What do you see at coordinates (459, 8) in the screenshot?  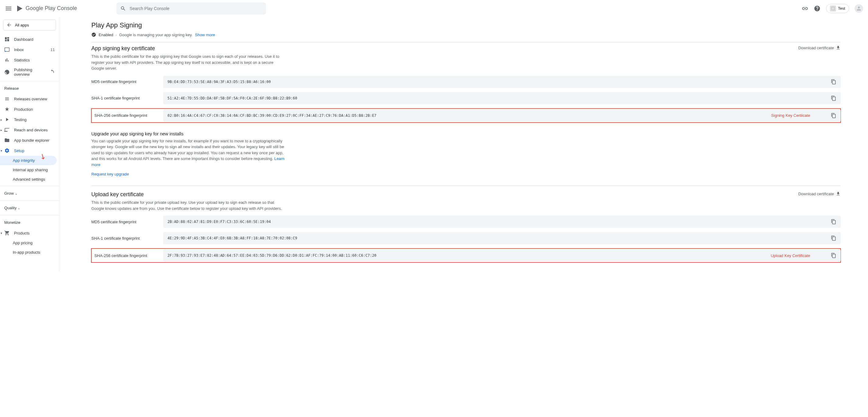 I see `search-container` at bounding box center [459, 8].